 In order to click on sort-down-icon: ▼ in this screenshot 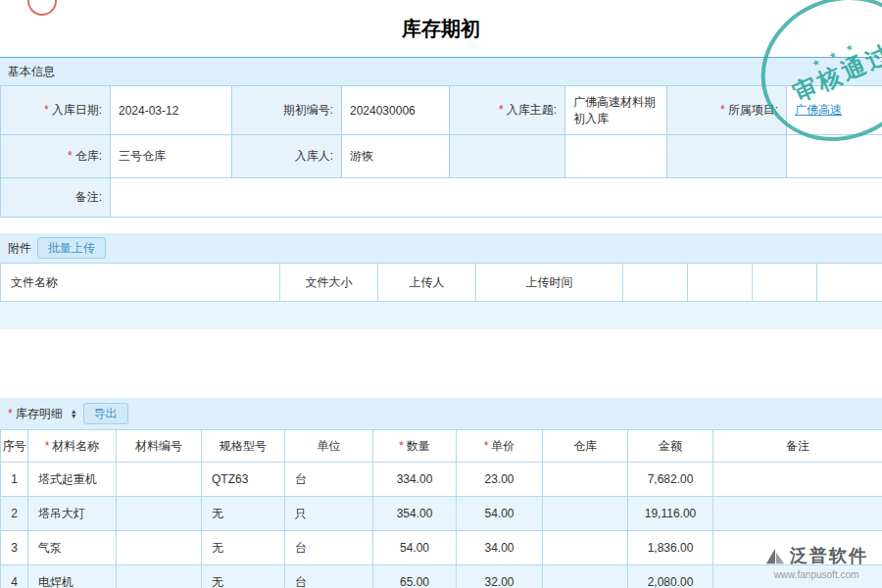, I will do `click(74, 416)`.